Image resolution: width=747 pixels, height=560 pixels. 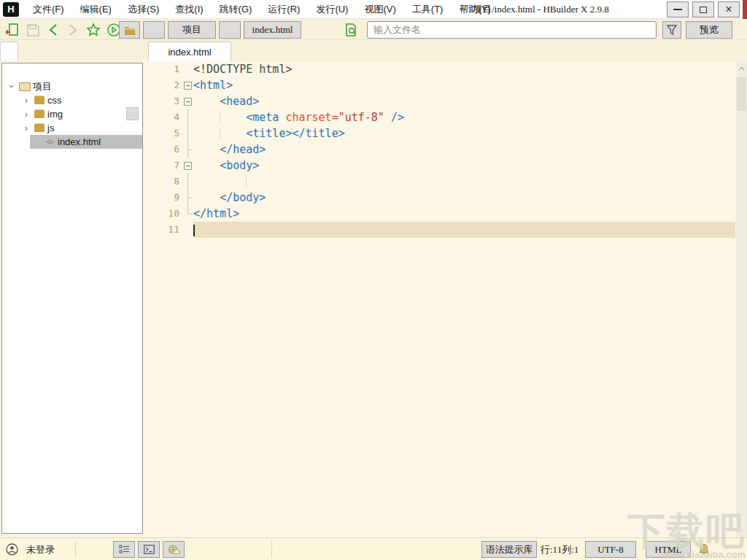 I want to click on statusbar-separator, so click(x=271, y=550).